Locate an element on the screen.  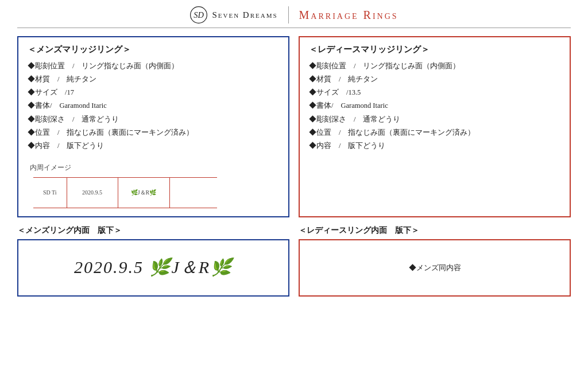
mens-spec-list: ◆彫刻位置 / リング指なじみ面（内側面） ◆材質 / 純チタン ◆サイズ /1… is located at coordinates (153, 106).